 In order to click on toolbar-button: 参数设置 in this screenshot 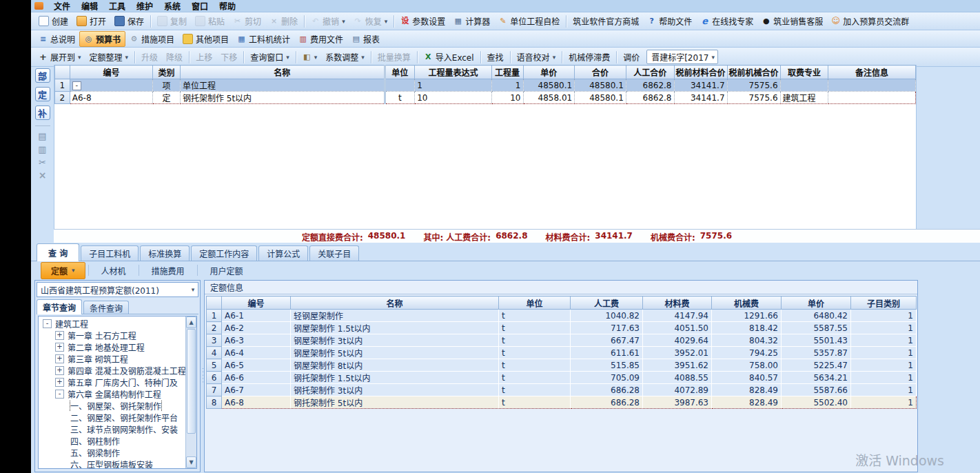, I will do `click(423, 21)`.